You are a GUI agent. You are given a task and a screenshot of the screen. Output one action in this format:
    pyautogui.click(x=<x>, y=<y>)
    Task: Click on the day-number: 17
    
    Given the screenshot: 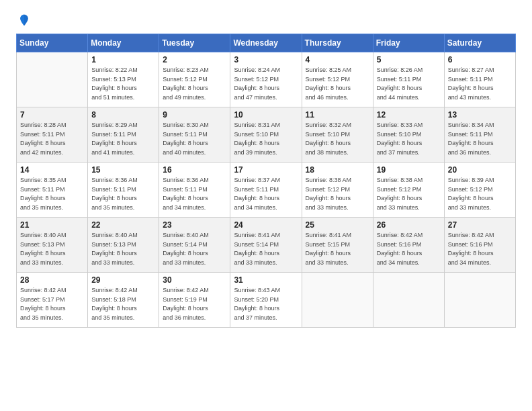 What is the action you would take?
    pyautogui.click(x=266, y=170)
    